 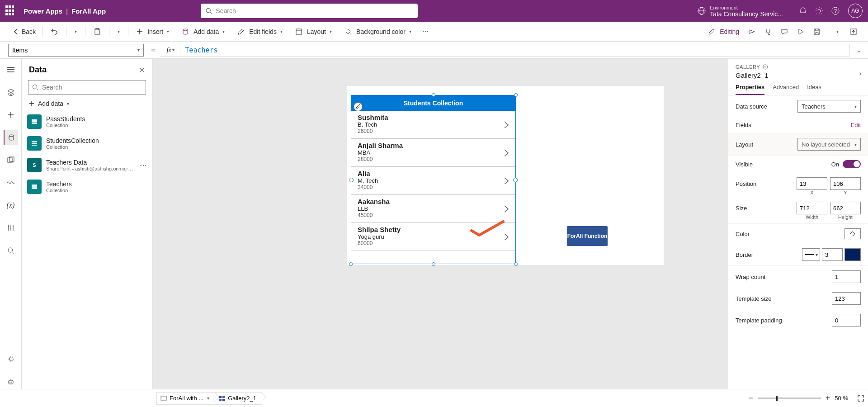 What do you see at coordinates (828, 398) in the screenshot?
I see `zoom-in-button: +` at bounding box center [828, 398].